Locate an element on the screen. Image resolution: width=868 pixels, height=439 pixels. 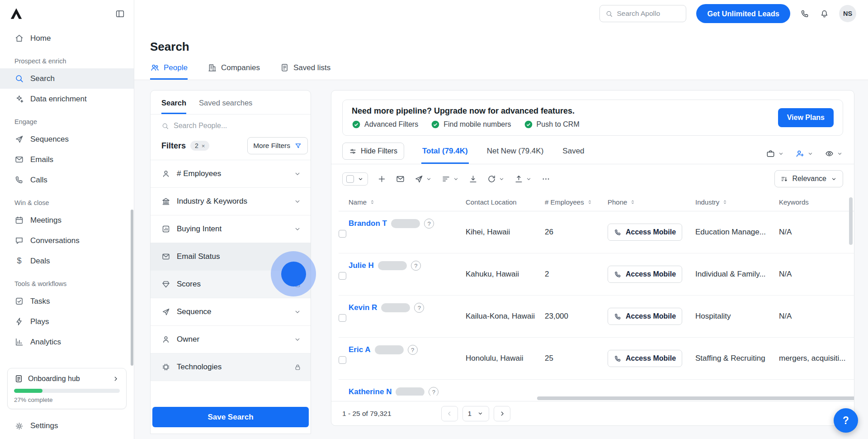
filter-row-industry-keywords: Industry & Keywords is located at coordinates (231, 202).